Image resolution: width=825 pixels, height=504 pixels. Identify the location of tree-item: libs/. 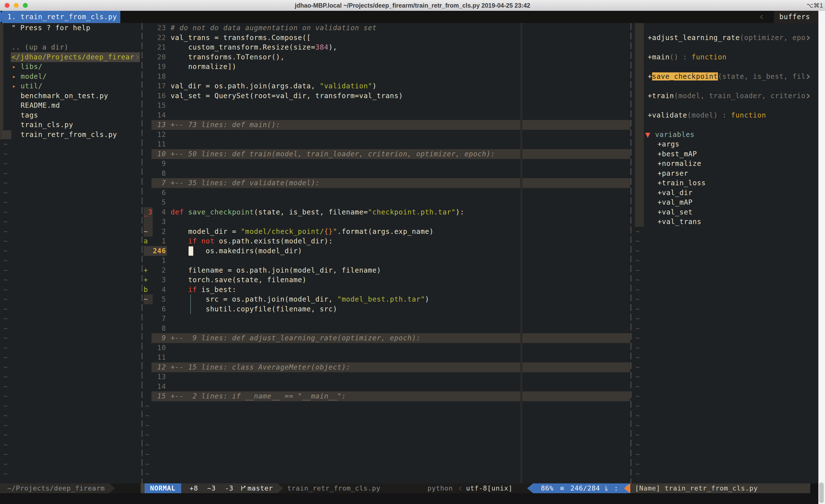
(31, 67).